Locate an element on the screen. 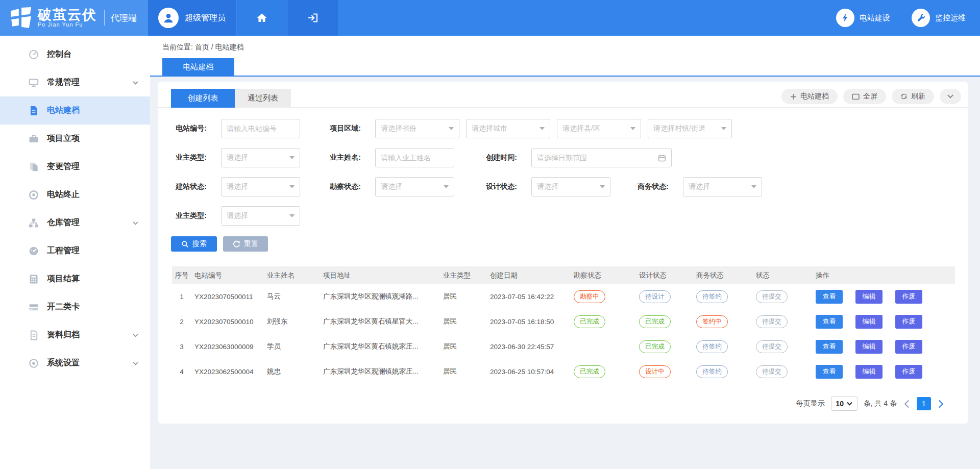 The image size is (980, 469). page-size-prefix: 每页显示 is located at coordinates (811, 404).